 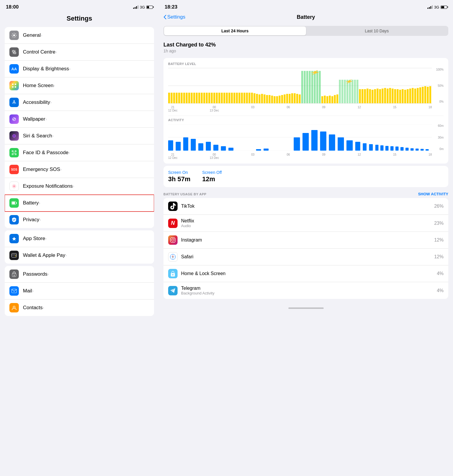 I want to click on activity-x-labels: 21 12 Dec 00 13 Dec 03 06 09 12, so click(x=306, y=156).